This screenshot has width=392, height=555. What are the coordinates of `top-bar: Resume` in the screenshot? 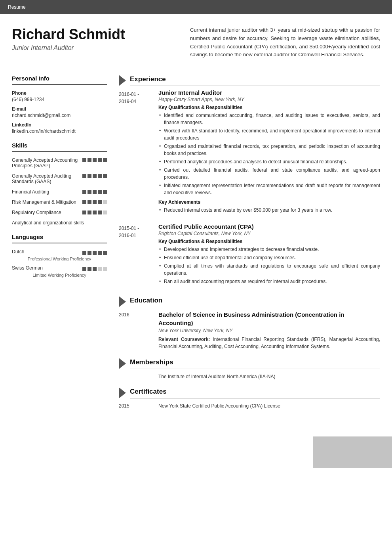 It's located at (196, 7).